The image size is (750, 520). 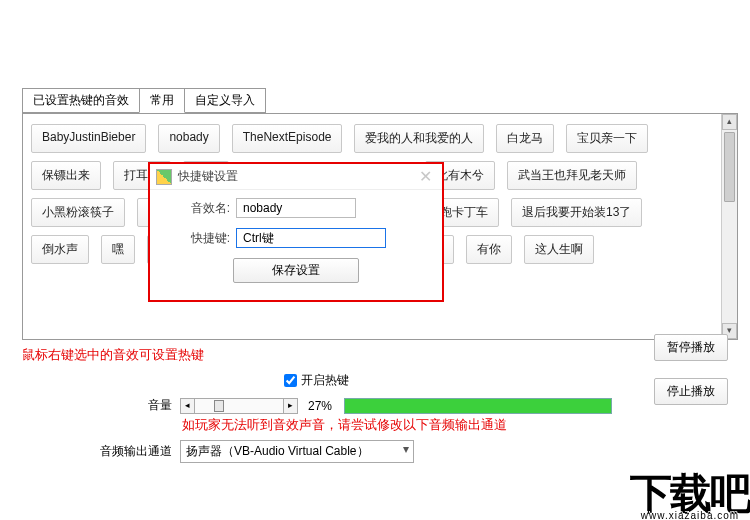 I want to click on volume-label: 音量, so click(x=160, y=406).